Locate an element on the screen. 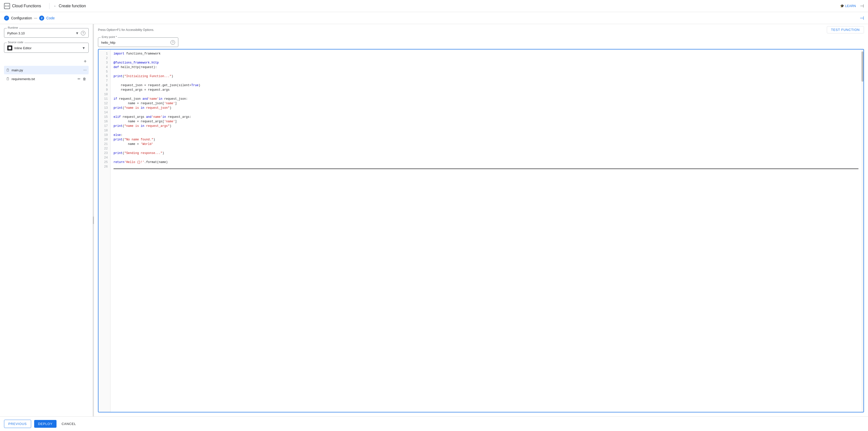 This screenshot has width=868, height=431. steps-bar: ✓ Configuration — 2 Code ⊣ is located at coordinates (434, 18).